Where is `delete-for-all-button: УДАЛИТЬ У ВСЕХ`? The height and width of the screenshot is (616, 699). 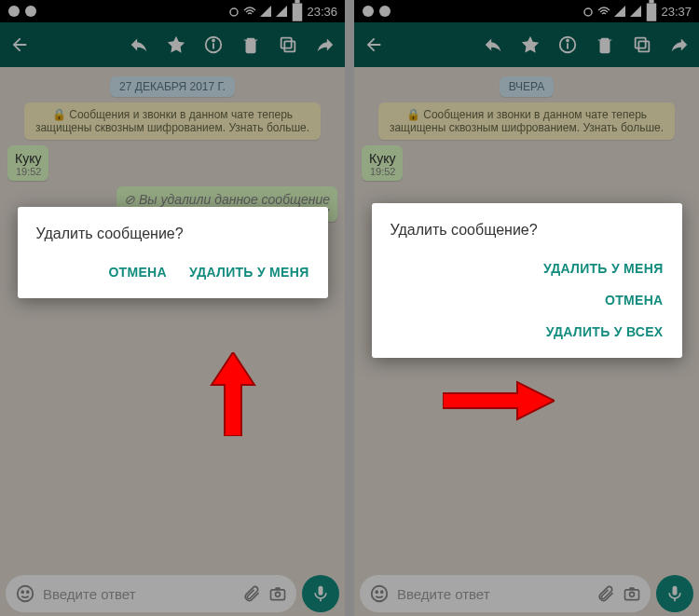
delete-for-all-button: УДАЛИТЬ У ВСЕХ is located at coordinates (605, 332).